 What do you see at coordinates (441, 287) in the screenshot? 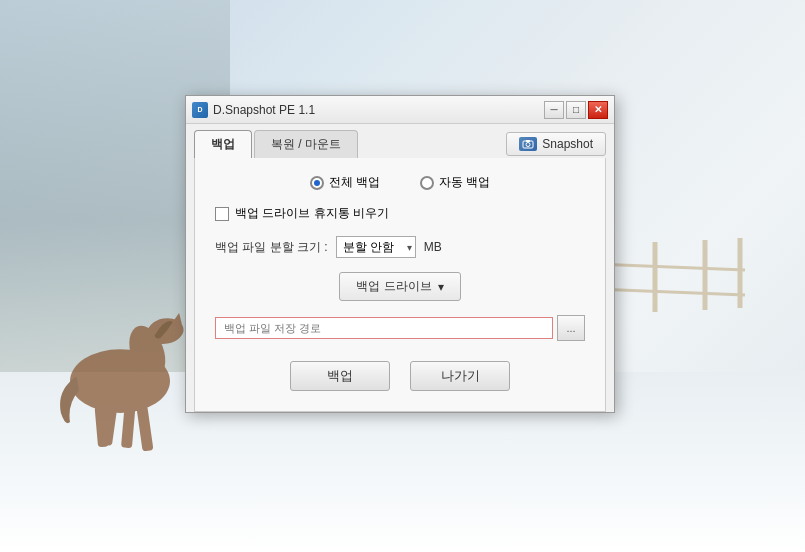
I see `drive-dropdown-icon: ▾` at bounding box center [441, 287].